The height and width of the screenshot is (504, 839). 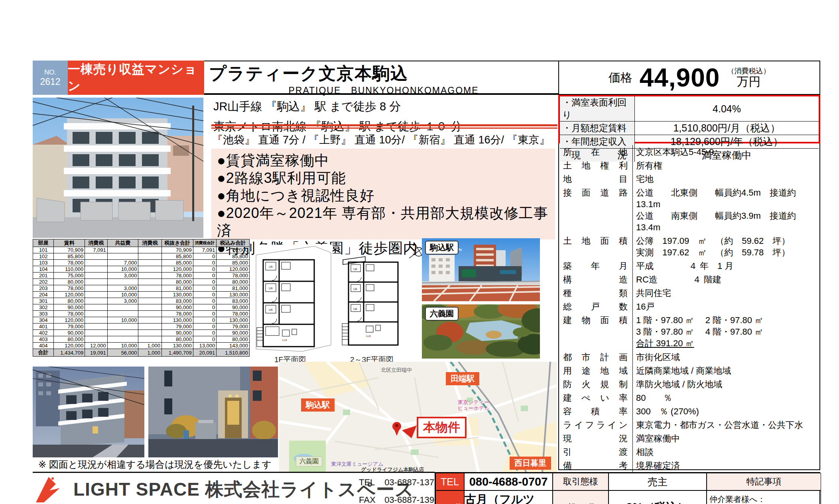 I want to click on detail-row-value: 相談, so click(x=726, y=452).